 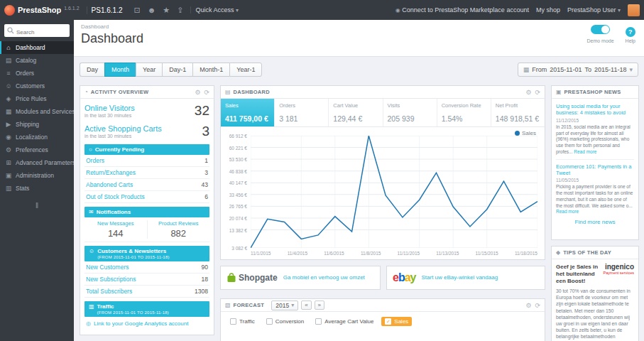 What do you see at coordinates (37, 99) in the screenshot?
I see `sidebar-item-price-rules: ◈Price Rules` at bounding box center [37, 99].